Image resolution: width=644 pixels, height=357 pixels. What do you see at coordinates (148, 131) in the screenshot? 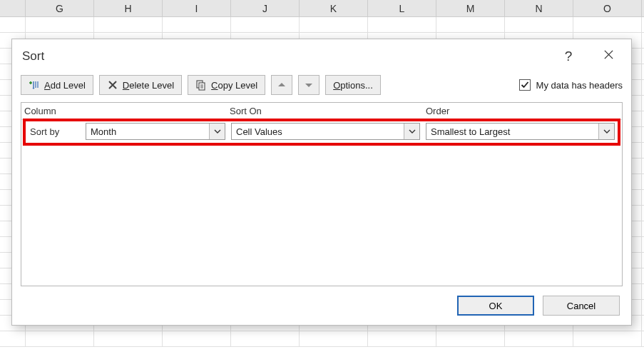
I see `column-dropdown-value: Month` at bounding box center [148, 131].